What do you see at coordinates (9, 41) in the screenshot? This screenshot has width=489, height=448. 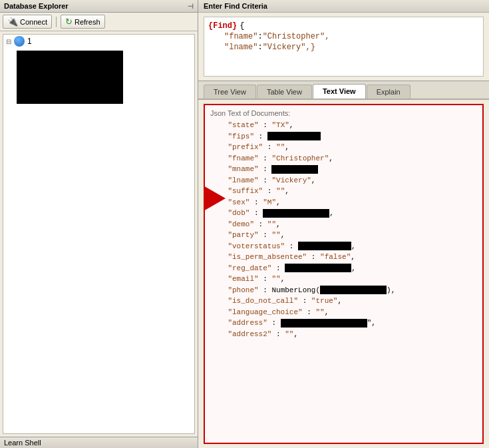 I see `tree-toggle: ⊟` at bounding box center [9, 41].